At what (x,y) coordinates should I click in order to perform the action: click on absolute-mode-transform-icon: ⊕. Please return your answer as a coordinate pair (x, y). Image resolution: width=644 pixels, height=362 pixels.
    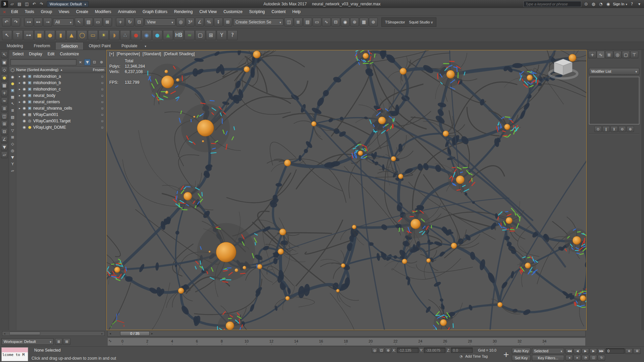
    Looking at the image, I should click on (388, 350).